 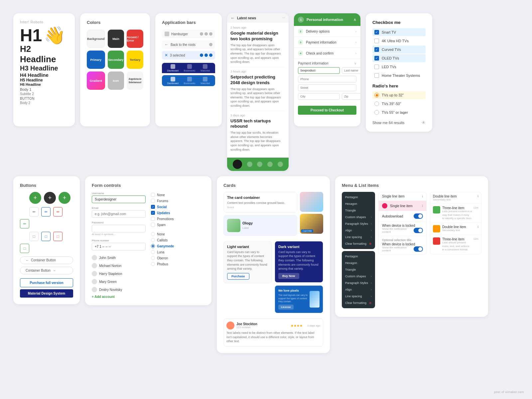 I want to click on form-rb-ganymede: Ganymede, so click(x=178, y=246).